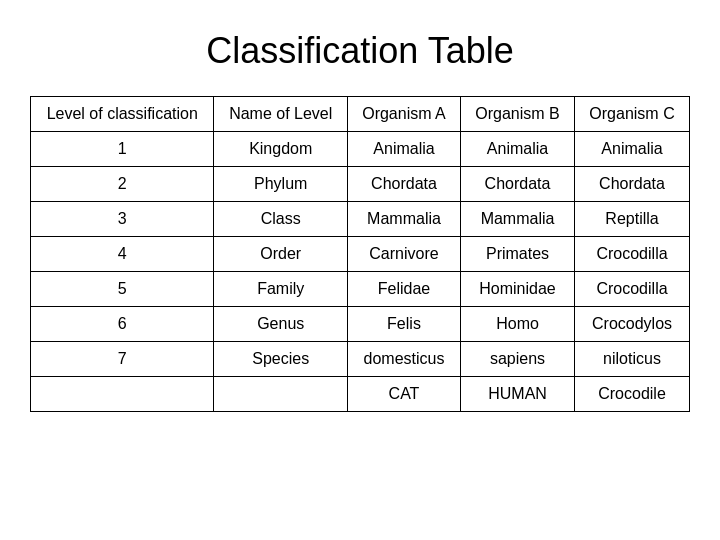 The width and height of the screenshot is (720, 540). Describe the element at coordinates (518, 254) in the screenshot. I see `cell-b-3: Primates` at that location.